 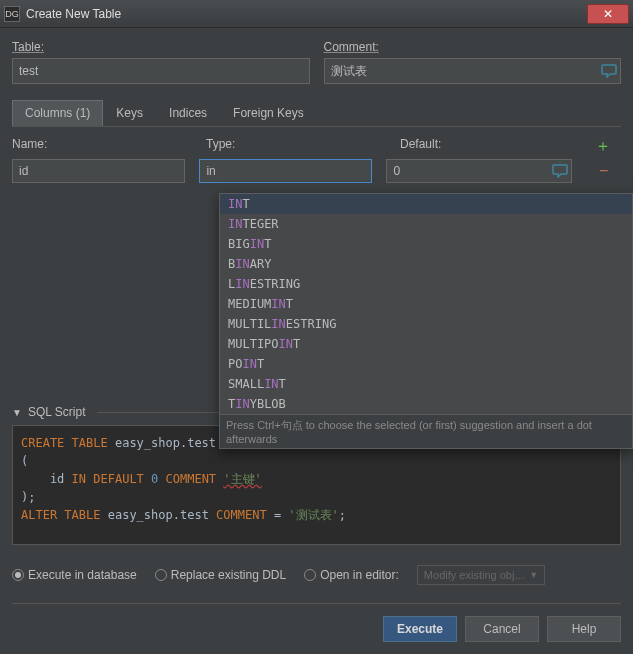 I want to click on comment-label: Comment:, so click(x=473, y=47).